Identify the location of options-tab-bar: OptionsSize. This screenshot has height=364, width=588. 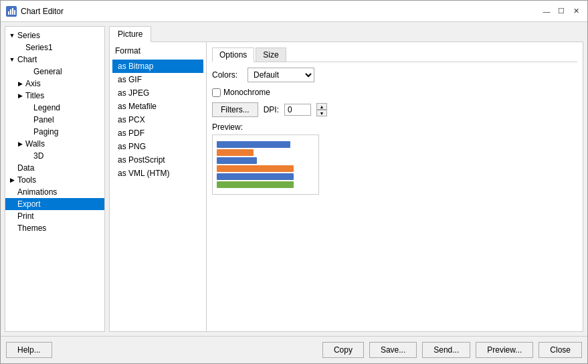
(395, 55).